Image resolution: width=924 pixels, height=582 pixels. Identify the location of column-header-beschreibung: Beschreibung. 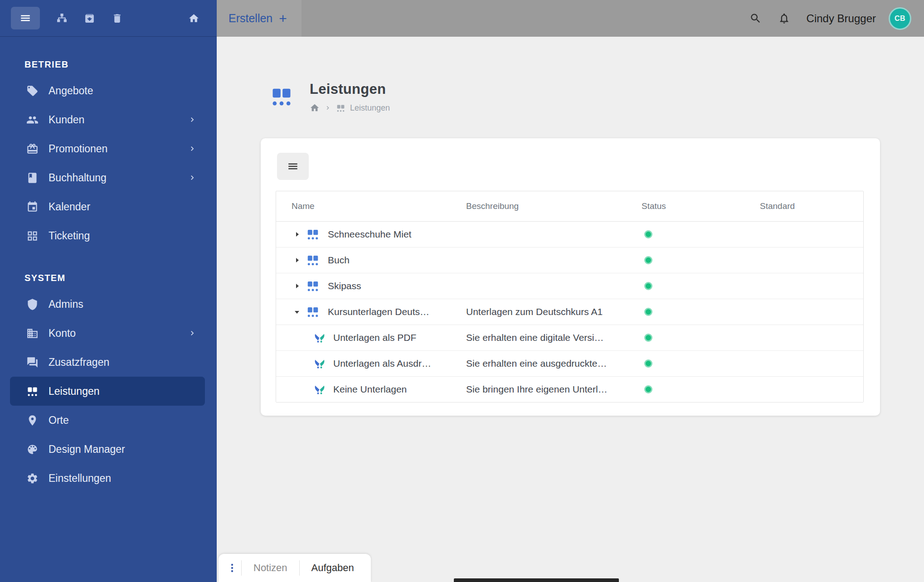
(554, 206).